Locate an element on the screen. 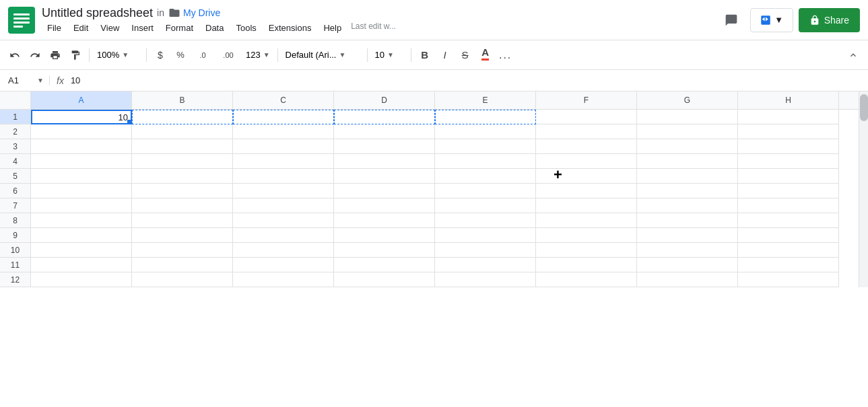  document-title: Untitled spreadsheet is located at coordinates (97, 13).